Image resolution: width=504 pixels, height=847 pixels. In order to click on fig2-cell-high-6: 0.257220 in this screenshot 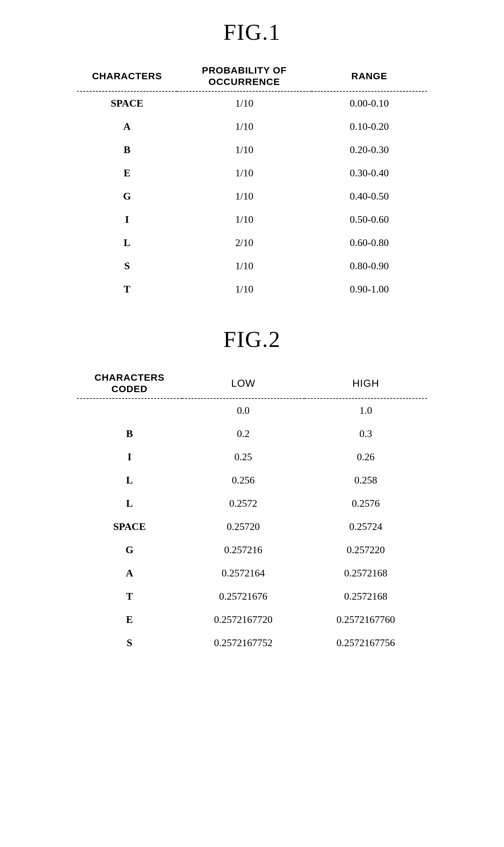, I will do `click(366, 550)`.